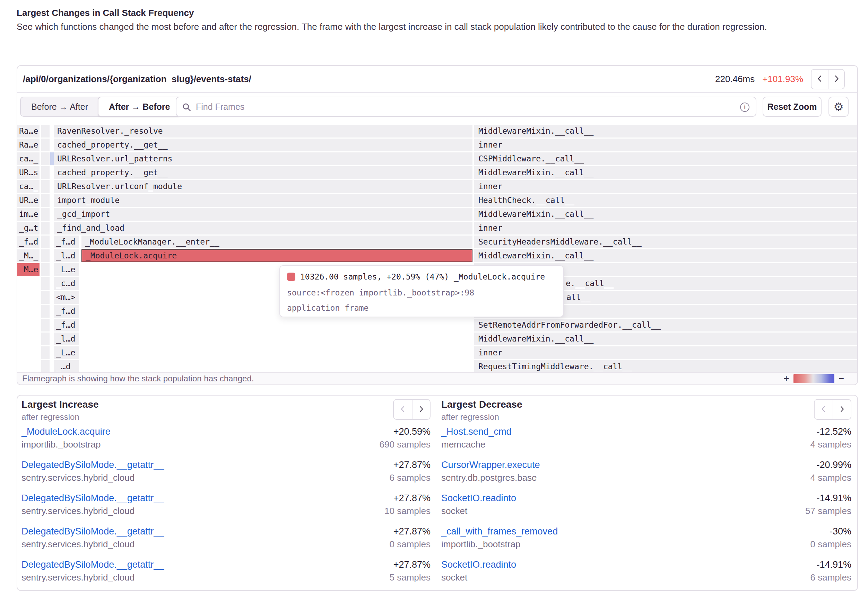  I want to click on flamegraph-frame-sub: _…d, so click(66, 367).